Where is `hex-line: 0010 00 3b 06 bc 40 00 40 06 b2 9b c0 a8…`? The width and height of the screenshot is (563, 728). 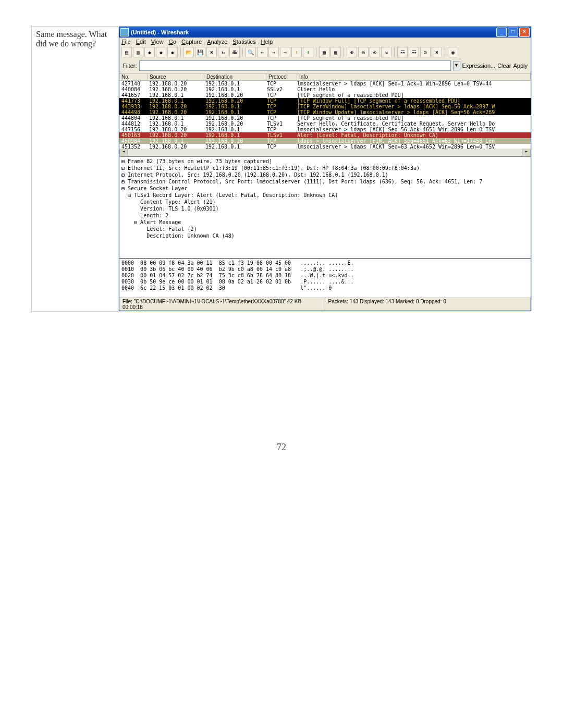 hex-line: 0010 00 3b 06 bc 40 00 40 06 b2 9b c0 a8… is located at coordinates (325, 269).